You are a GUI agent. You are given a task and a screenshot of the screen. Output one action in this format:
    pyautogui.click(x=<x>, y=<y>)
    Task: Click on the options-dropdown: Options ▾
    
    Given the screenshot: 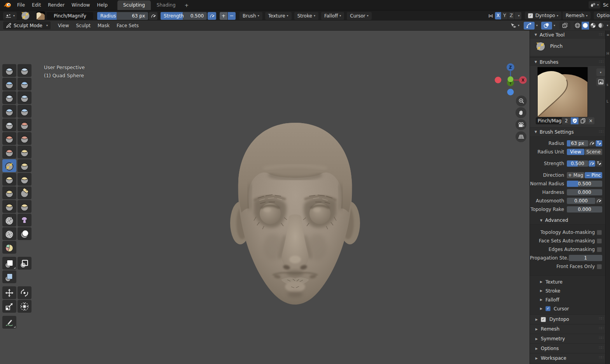 What is the action you would take?
    pyautogui.click(x=602, y=16)
    